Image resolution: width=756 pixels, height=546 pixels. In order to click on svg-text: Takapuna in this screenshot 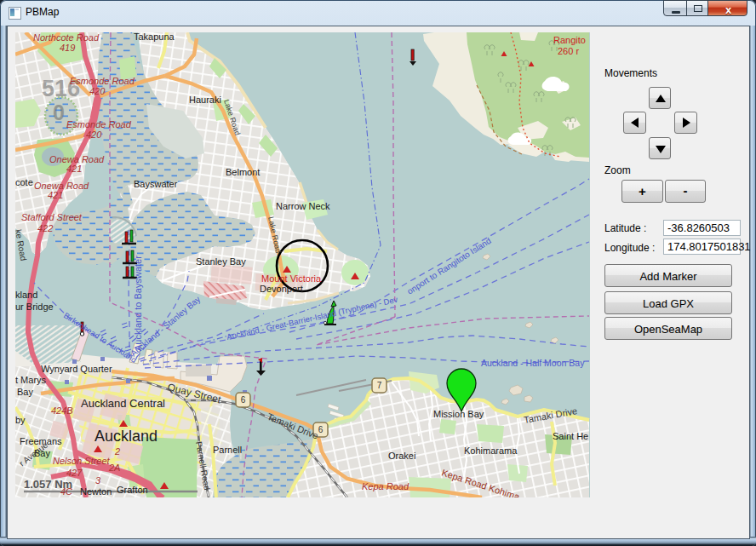, I will do `click(155, 37)`.